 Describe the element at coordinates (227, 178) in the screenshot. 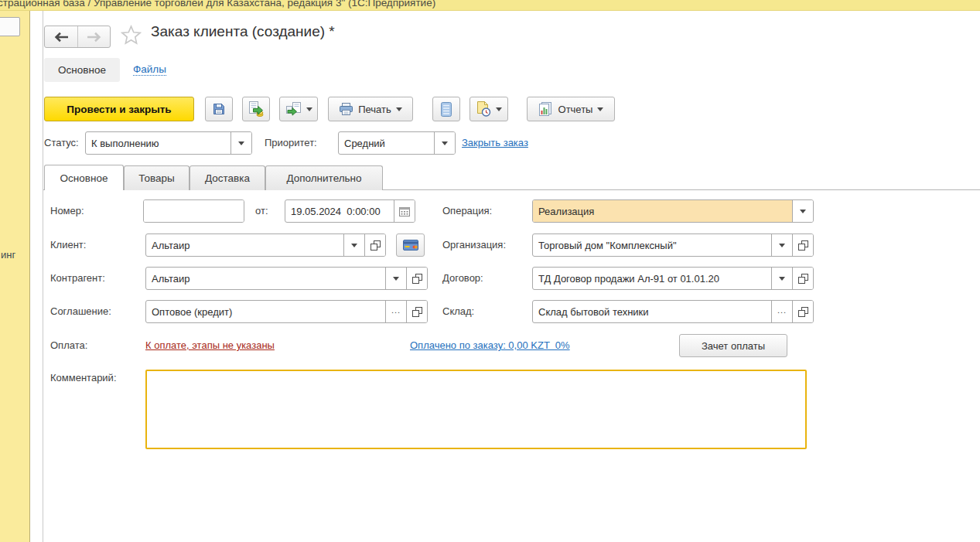

I see `tab-delivery: Доставка` at that location.